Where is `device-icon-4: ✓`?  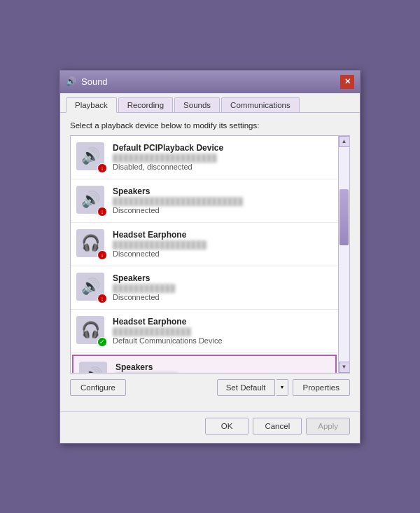
device-icon-4: ✓ is located at coordinates (91, 331).